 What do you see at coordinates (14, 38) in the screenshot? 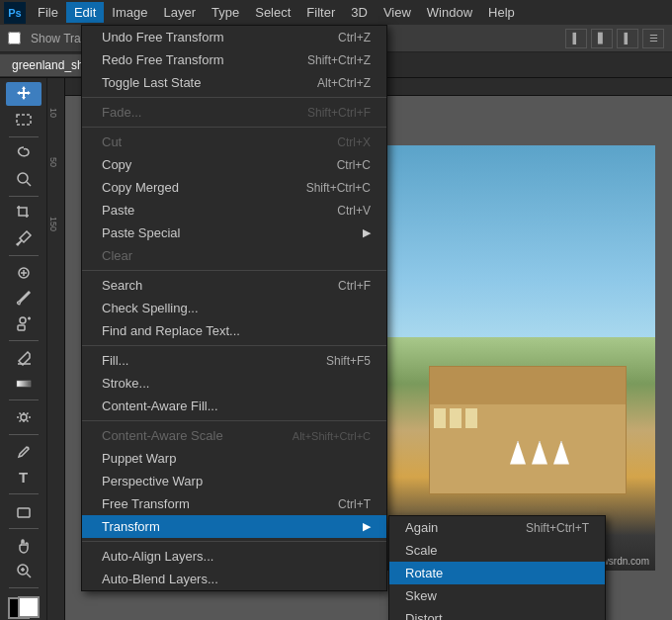
I see `transform-controls-checkbox` at bounding box center [14, 38].